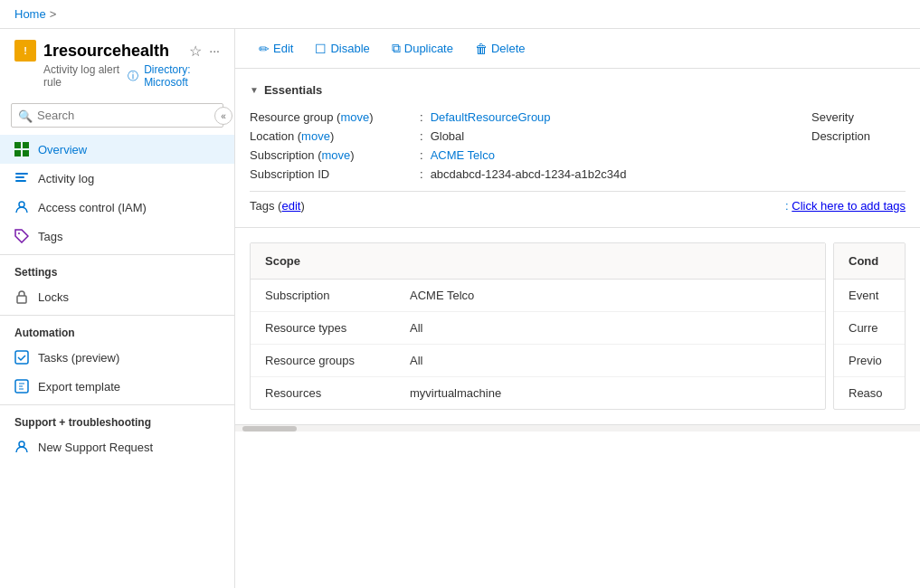 The height and width of the screenshot is (588, 920). Describe the element at coordinates (22, 207) in the screenshot. I see `access-control-icon` at that location.